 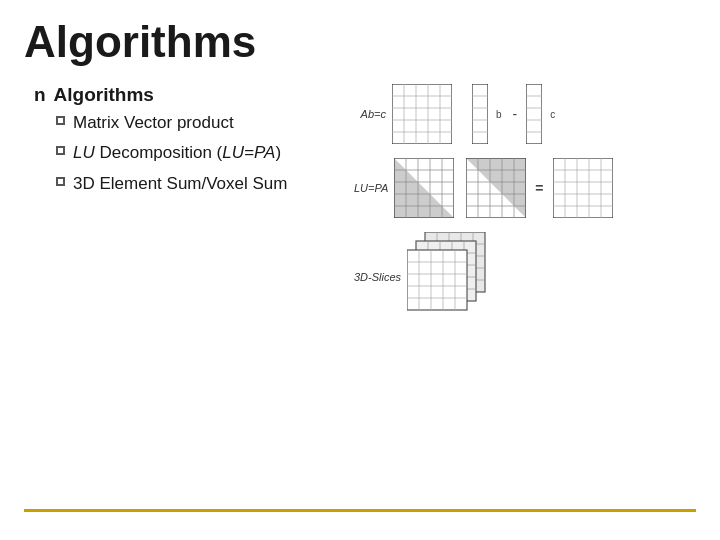 What do you see at coordinates (480, 114) in the screenshot?
I see `vector-b-diagram` at bounding box center [480, 114].